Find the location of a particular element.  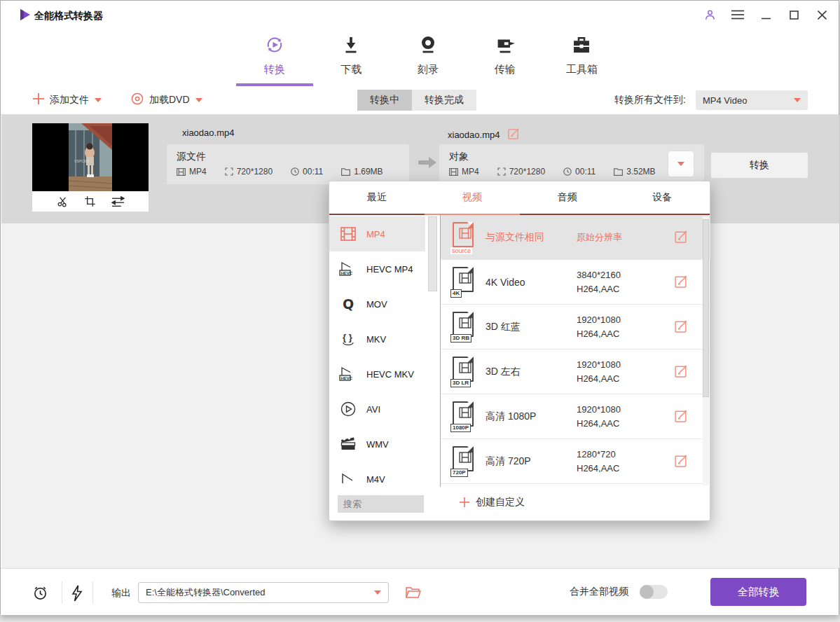

format-item-mp4: MP4 is located at coordinates (377, 234).